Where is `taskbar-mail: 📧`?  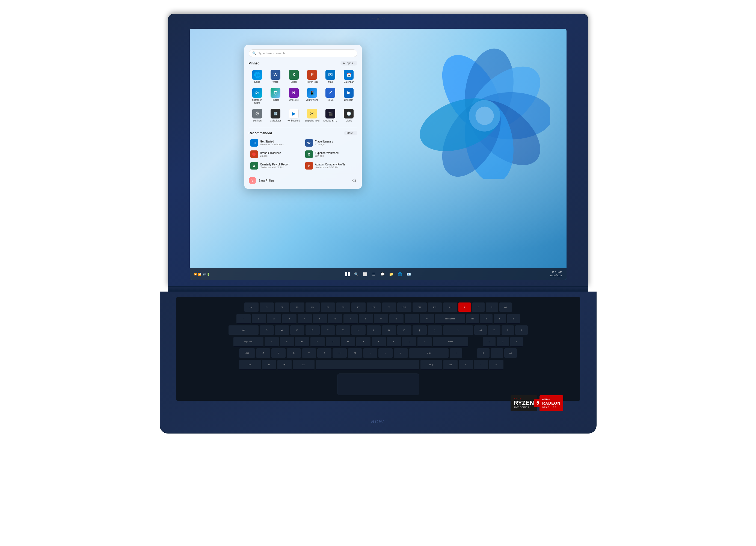 taskbar-mail: 📧 is located at coordinates (409, 274).